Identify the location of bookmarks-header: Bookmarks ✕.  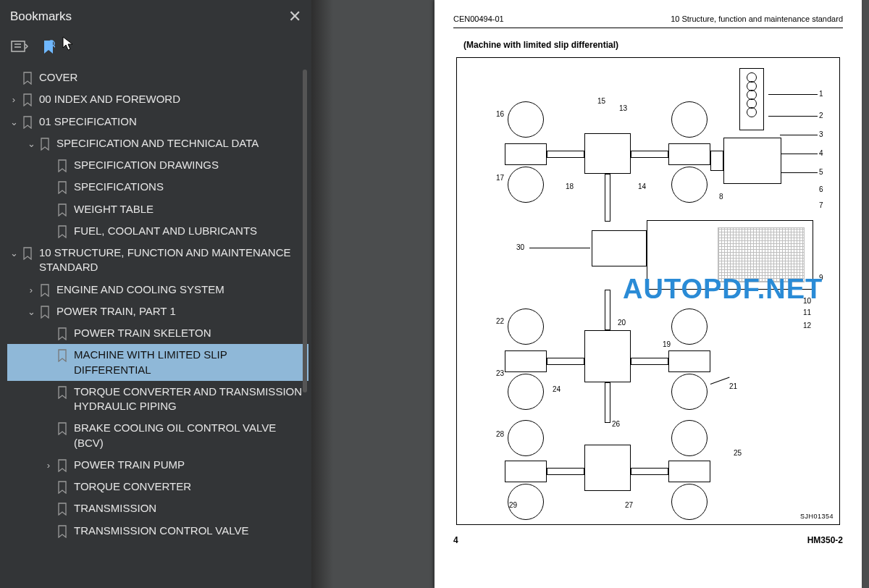
(156, 20).